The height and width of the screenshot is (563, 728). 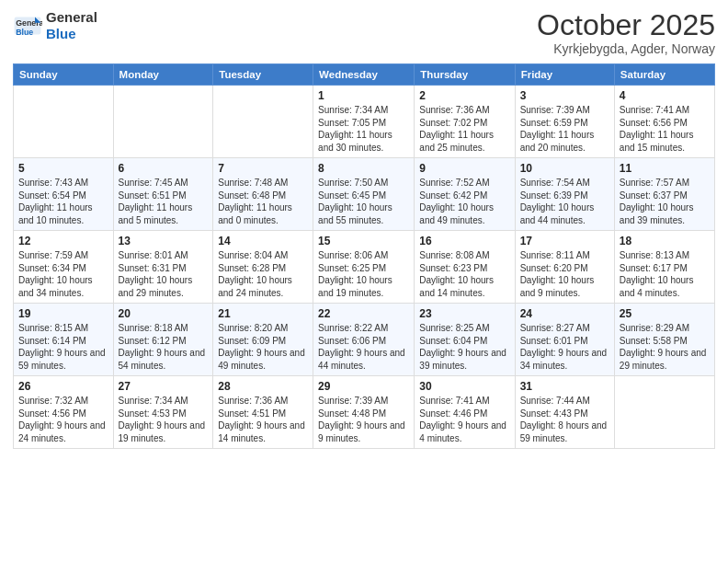 I want to click on day-info: Sunrise: 7:34 AM Sunset: 4:53 PM Dayligh…, so click(x=164, y=419).